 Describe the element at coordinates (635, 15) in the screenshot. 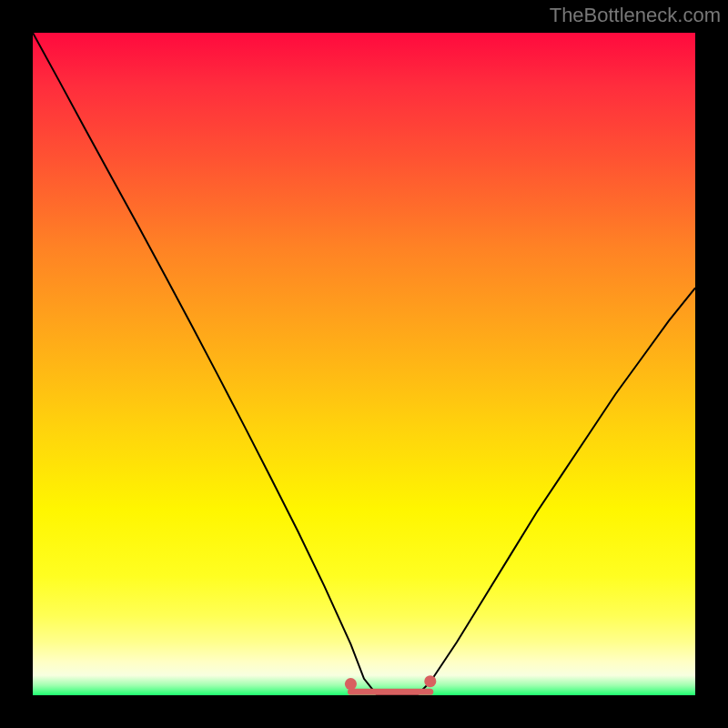

I see `attribution-label: TheBottleneck.com` at that location.